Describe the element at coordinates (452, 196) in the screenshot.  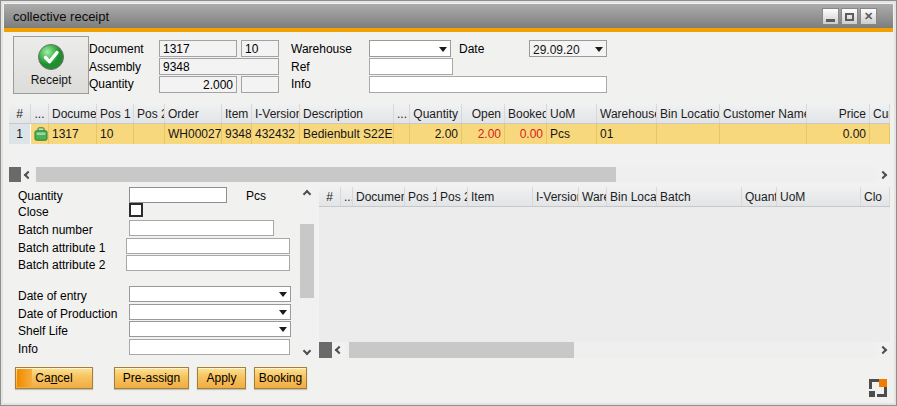
I see `t2-col-pos2: Pos 2` at that location.